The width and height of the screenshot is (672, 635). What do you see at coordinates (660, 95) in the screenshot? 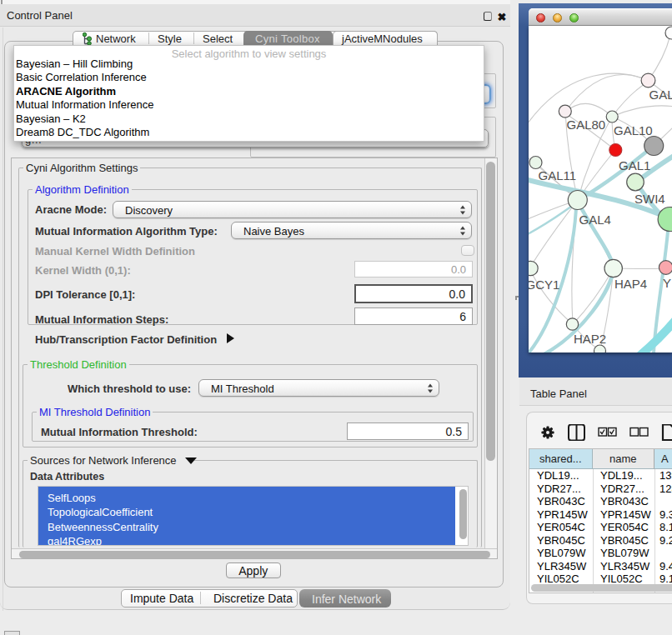
I see `svg-text: GAL7` at bounding box center [660, 95].